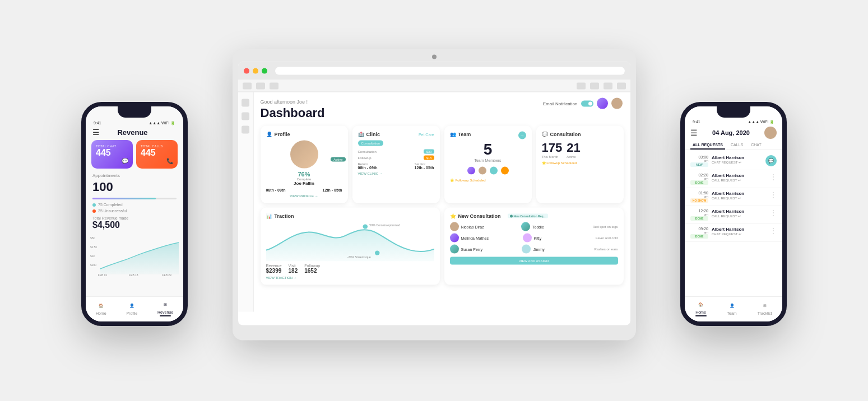  I want to click on req-name-1: Albert Harrison, so click(737, 158).